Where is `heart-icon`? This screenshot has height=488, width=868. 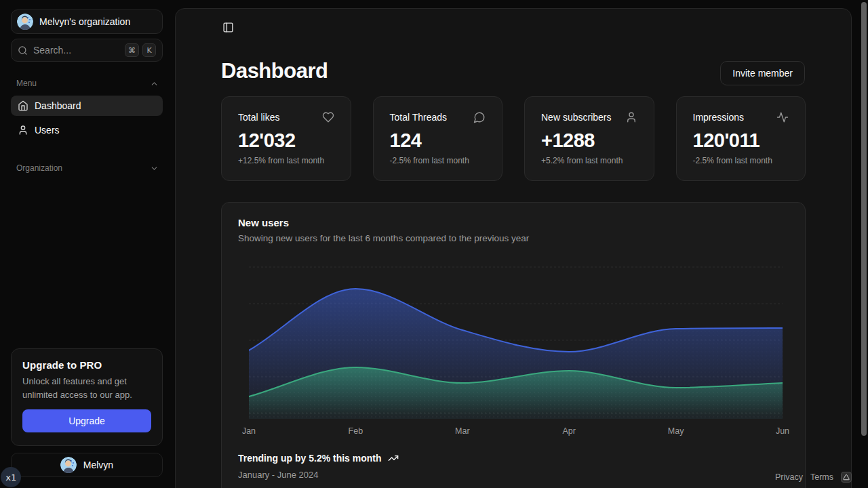
heart-icon is located at coordinates (328, 117).